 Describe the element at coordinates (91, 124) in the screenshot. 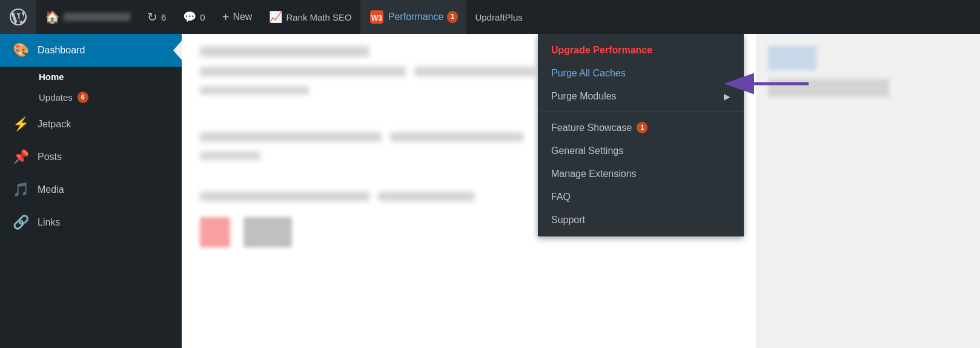

I see `sidebar-item-jetpack: ⚡ Jetpack` at that location.